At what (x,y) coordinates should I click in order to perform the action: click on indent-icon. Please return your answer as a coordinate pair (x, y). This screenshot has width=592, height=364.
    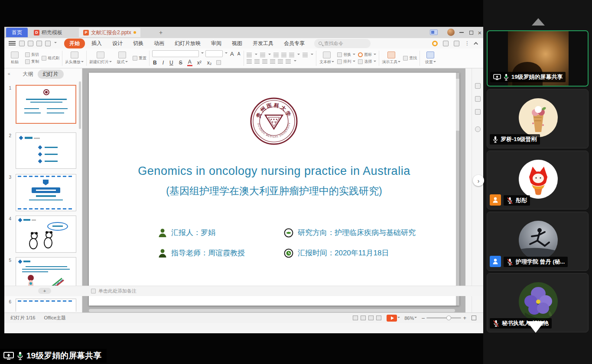
    Looking at the image, I should click on (284, 55).